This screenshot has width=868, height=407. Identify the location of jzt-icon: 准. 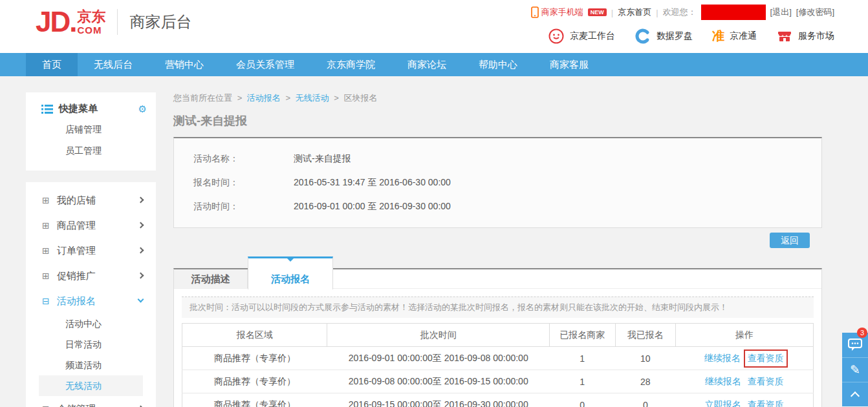
(718, 36).